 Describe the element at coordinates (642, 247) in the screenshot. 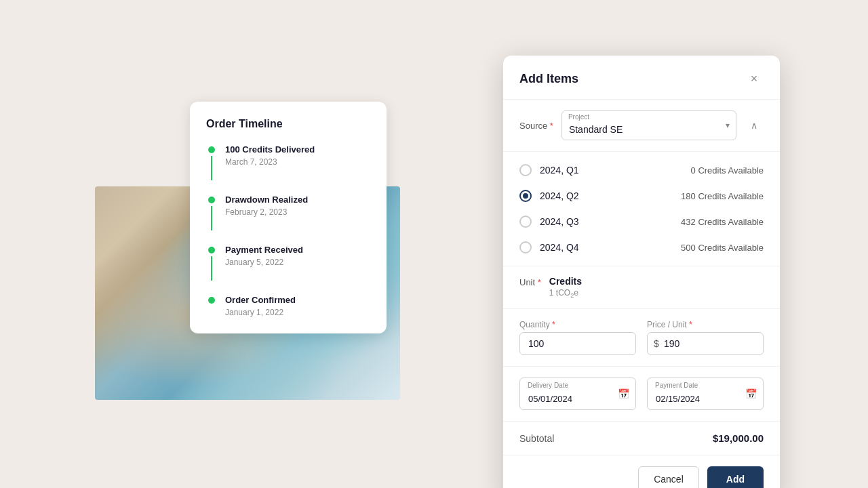

I see `quarter-item-q4: 2024, Q4 500 Credits Available` at that location.